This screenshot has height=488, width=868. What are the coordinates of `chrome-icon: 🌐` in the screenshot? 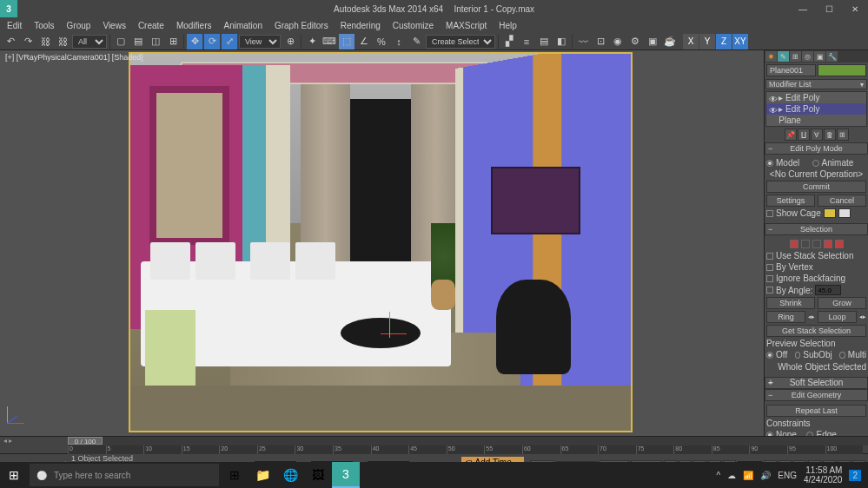 It's located at (290, 475).